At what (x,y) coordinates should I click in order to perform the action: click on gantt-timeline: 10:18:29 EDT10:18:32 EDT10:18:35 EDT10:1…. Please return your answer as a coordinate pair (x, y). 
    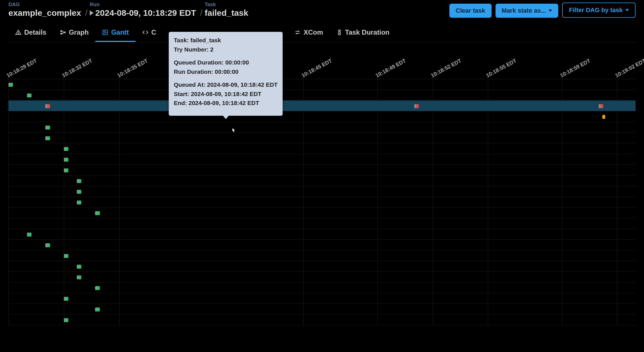
    Looking at the image, I should click on (322, 63).